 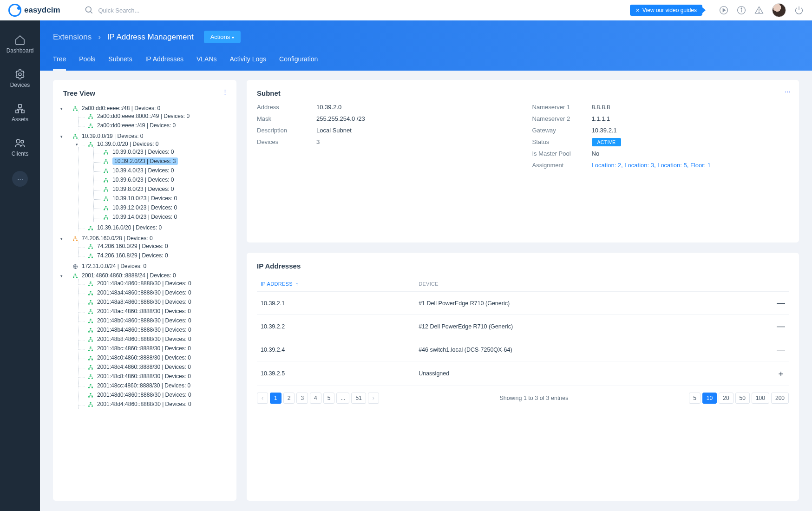 I want to click on page-3: 3, so click(x=302, y=398).